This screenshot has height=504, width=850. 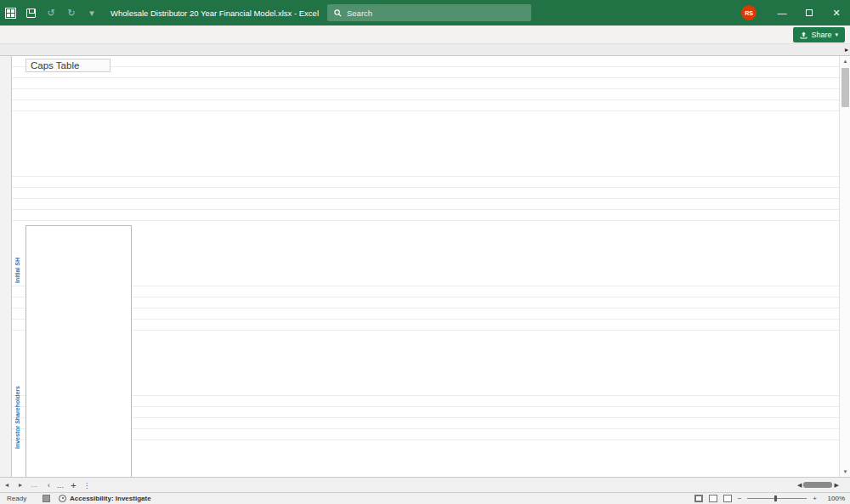 What do you see at coordinates (425, 13) in the screenshot?
I see `title-bar: ↺ ↻ ▾ Wholesale Distributor 20 Year Fina…` at bounding box center [425, 13].